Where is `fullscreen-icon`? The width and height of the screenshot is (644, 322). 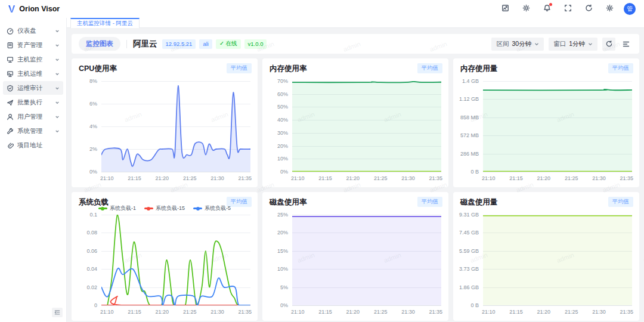
fullscreen-icon is located at coordinates (568, 9).